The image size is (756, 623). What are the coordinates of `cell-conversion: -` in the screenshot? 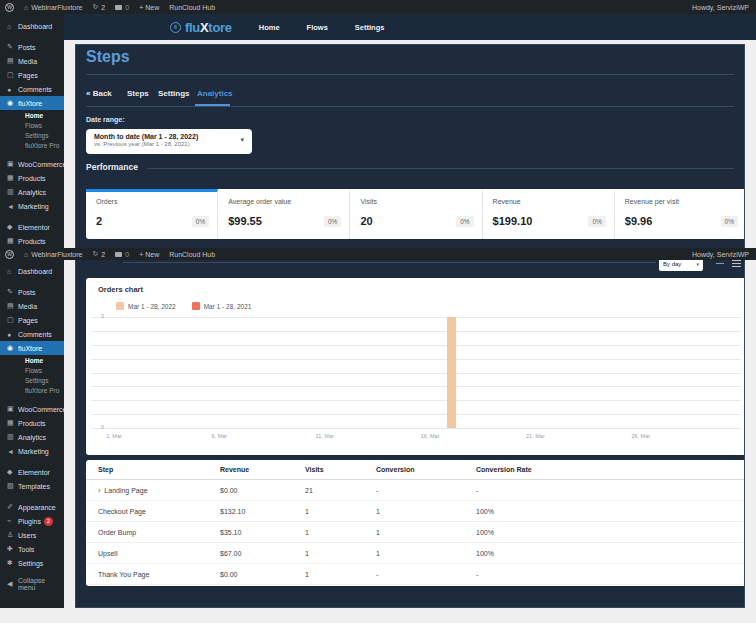 It's located at (426, 574).